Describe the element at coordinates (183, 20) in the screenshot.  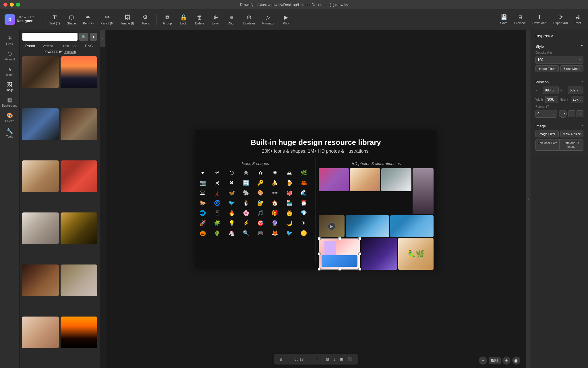
I see `toolbar-lock: 🔒 Lock` at that location.